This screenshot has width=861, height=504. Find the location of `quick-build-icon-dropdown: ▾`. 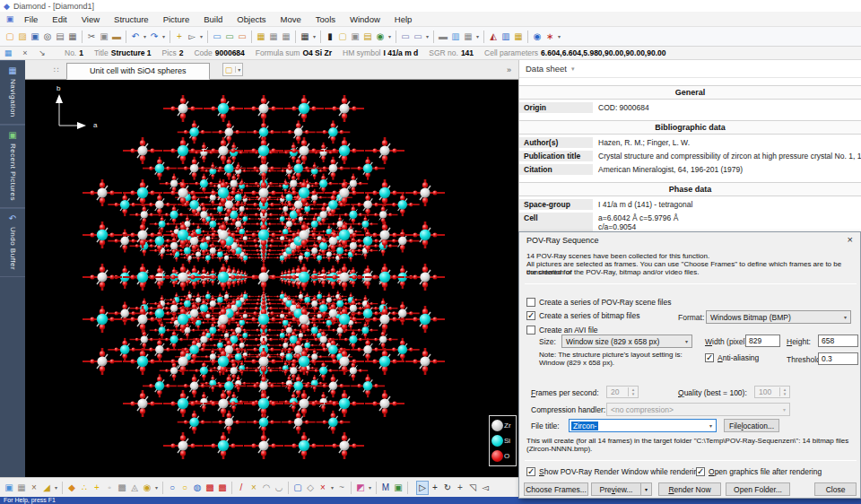

quick-build-icon-dropdown: ▾ is located at coordinates (56, 488).